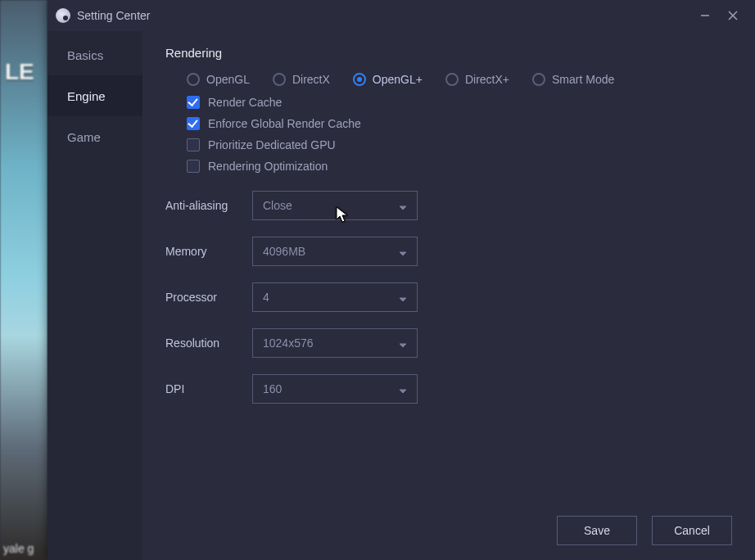  Describe the element at coordinates (245, 102) in the screenshot. I see `check-label: Render Cache` at that location.